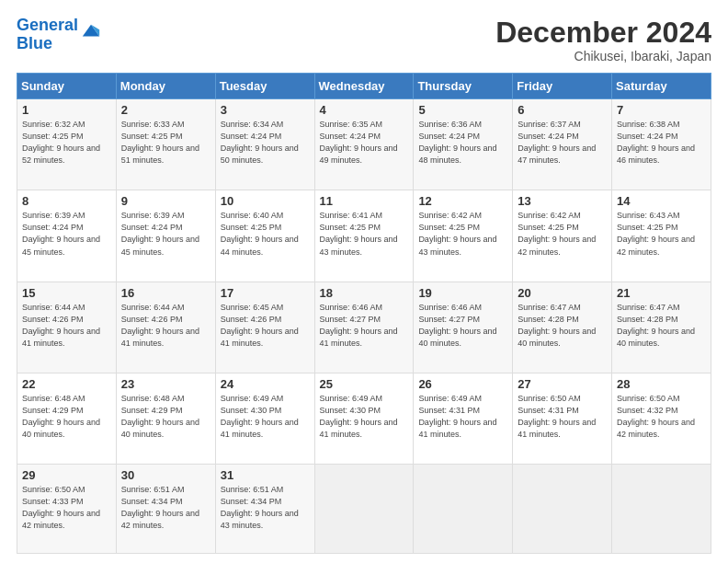 The image size is (728, 563). What do you see at coordinates (265, 201) in the screenshot?
I see `day-number: 10` at bounding box center [265, 201].